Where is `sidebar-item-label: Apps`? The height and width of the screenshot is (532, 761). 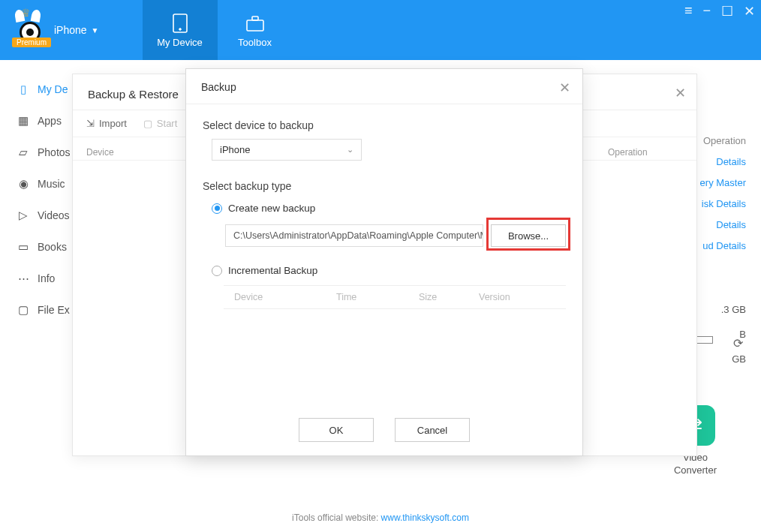
sidebar-item-label: Apps is located at coordinates (50, 121).